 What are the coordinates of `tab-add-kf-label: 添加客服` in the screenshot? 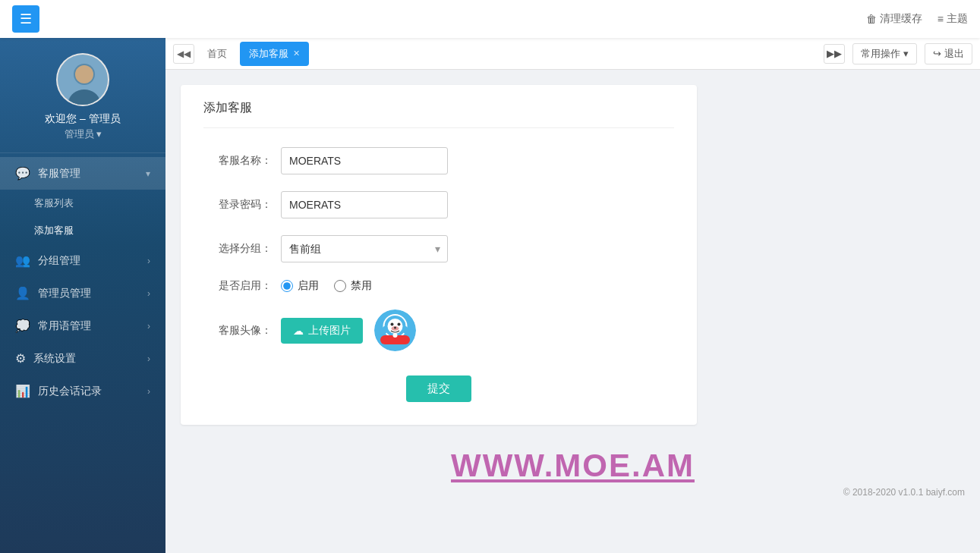 It's located at (269, 54).